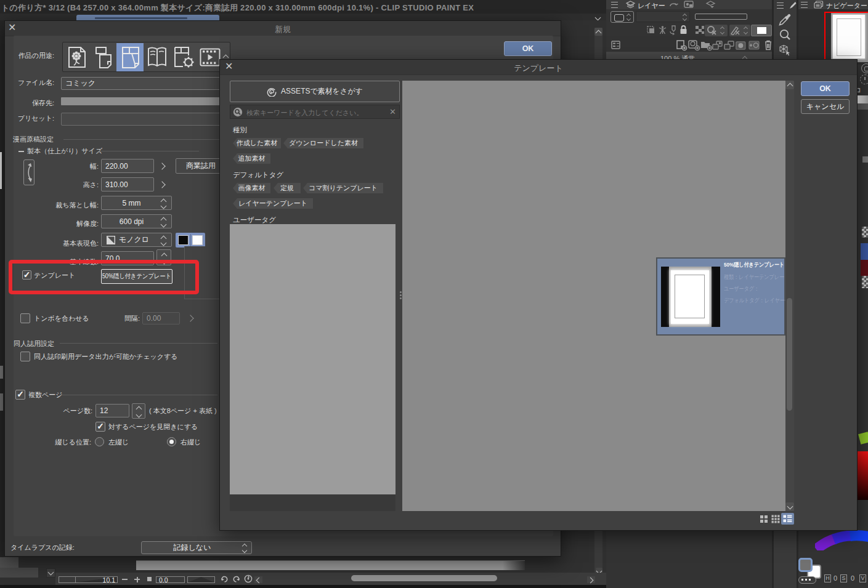  What do you see at coordinates (315, 91) in the screenshot?
I see `assets-search-button: ASSETSで素材をさがす` at bounding box center [315, 91].